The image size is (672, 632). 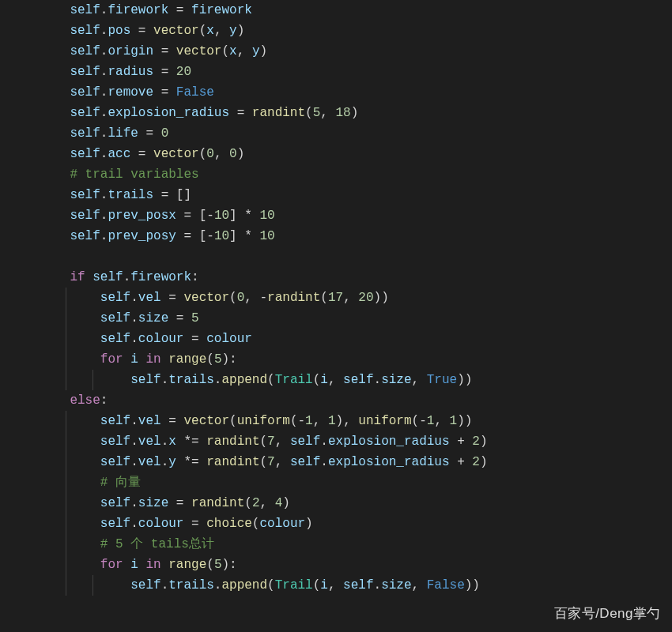 I want to click on code-line: # 向量, so click(x=336, y=483).